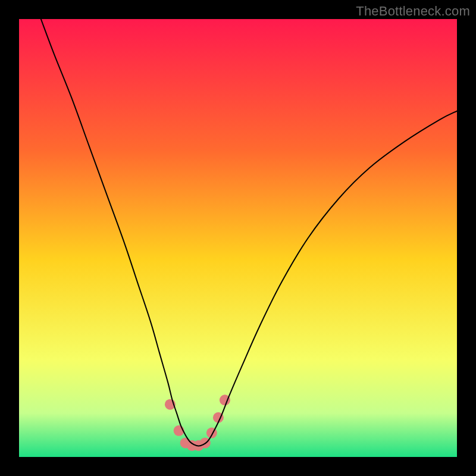  Describe the element at coordinates (413, 11) in the screenshot. I see `watermark-text: TheBottleneck.com` at that location.